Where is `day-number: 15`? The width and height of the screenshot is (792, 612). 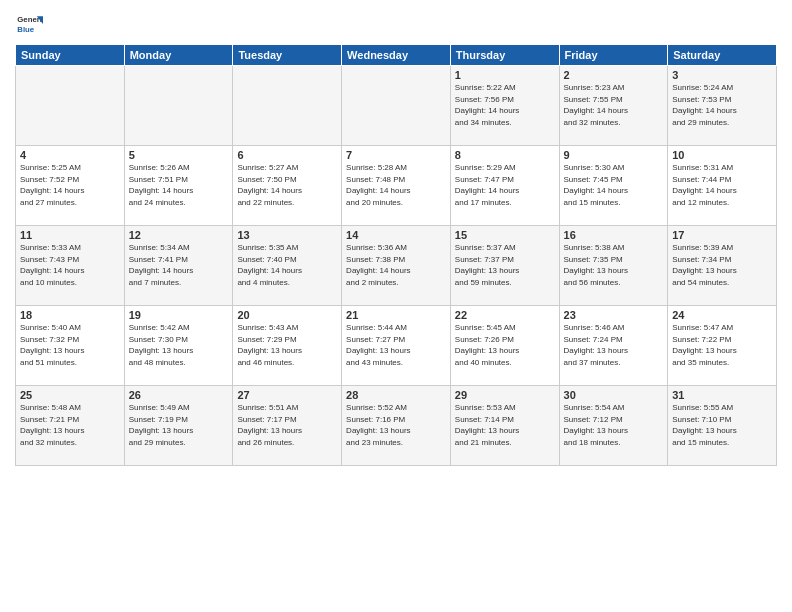
day-number: 15 is located at coordinates (505, 235).